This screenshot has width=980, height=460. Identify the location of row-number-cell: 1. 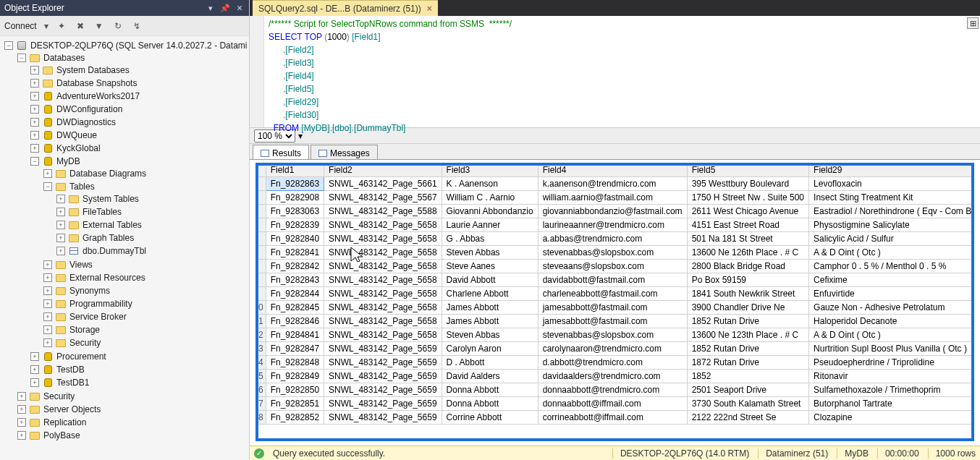
(261, 321).